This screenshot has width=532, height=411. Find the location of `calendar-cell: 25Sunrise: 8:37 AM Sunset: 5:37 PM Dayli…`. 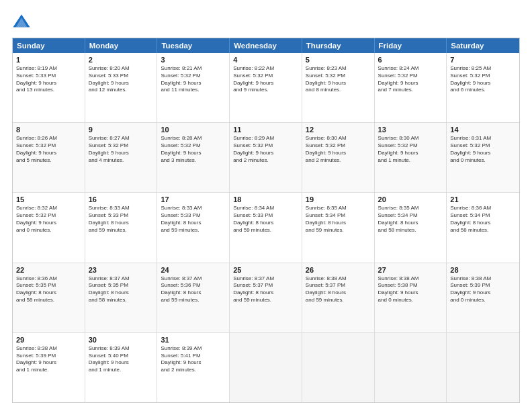

calendar-cell: 25Sunrise: 8:37 AM Sunset: 5:37 PM Dayli… is located at coordinates (266, 298).